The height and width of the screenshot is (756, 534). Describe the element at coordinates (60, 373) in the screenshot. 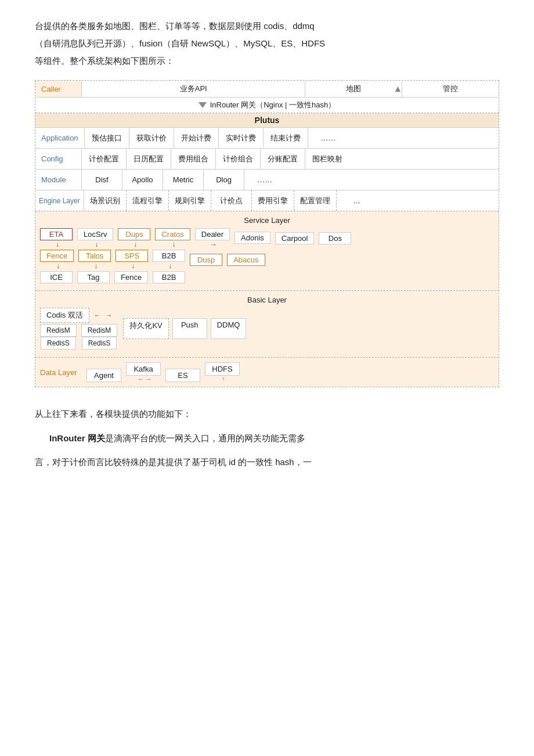

I see `data-layer-label: Data Layer` at that location.